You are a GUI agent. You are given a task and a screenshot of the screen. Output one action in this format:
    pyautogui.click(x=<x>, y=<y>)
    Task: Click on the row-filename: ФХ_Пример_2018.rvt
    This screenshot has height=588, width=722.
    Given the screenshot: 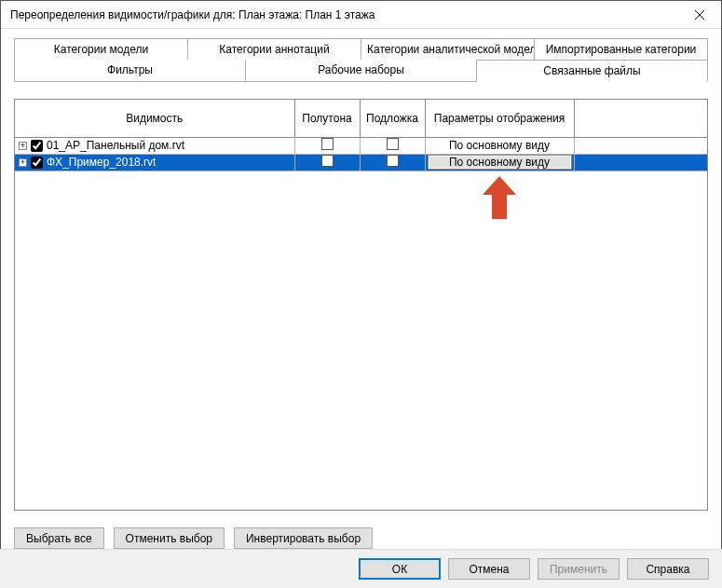 What is the action you would take?
    pyautogui.click(x=101, y=162)
    